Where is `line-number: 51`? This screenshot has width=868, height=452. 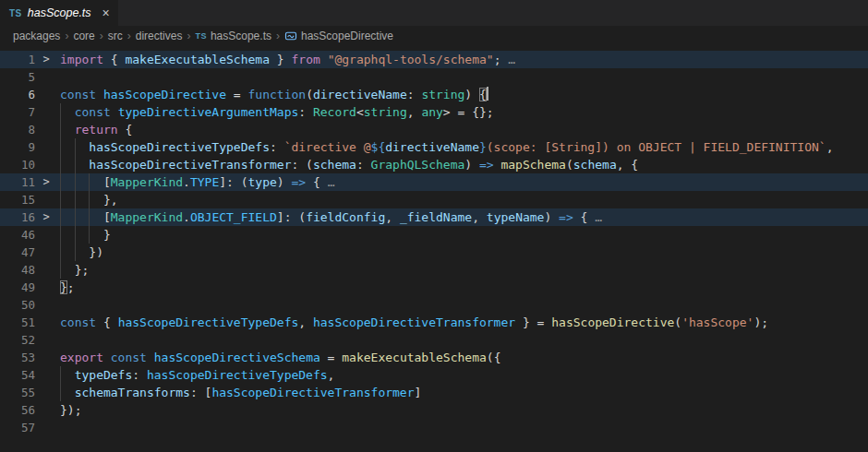 line-number: 51 is located at coordinates (18, 323).